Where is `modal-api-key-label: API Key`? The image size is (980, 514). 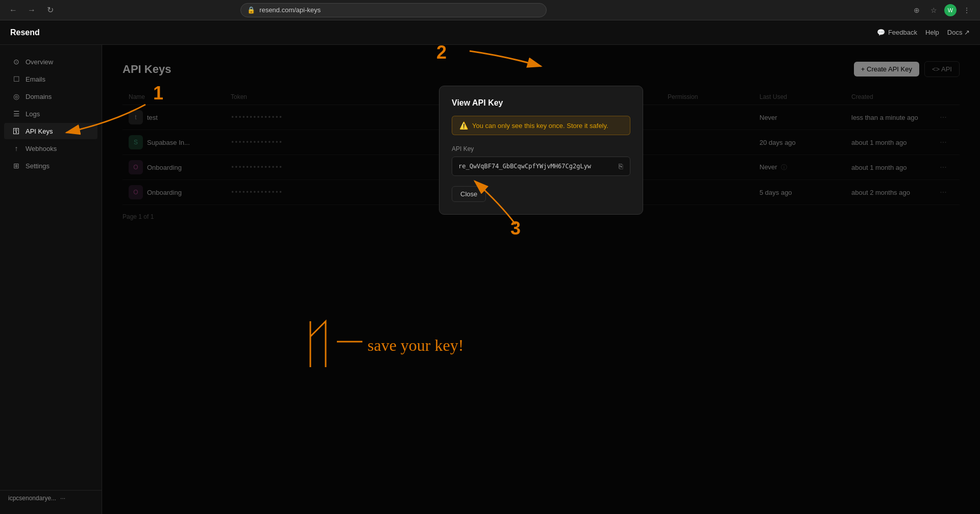
modal-api-key-label: API Key is located at coordinates (541, 149).